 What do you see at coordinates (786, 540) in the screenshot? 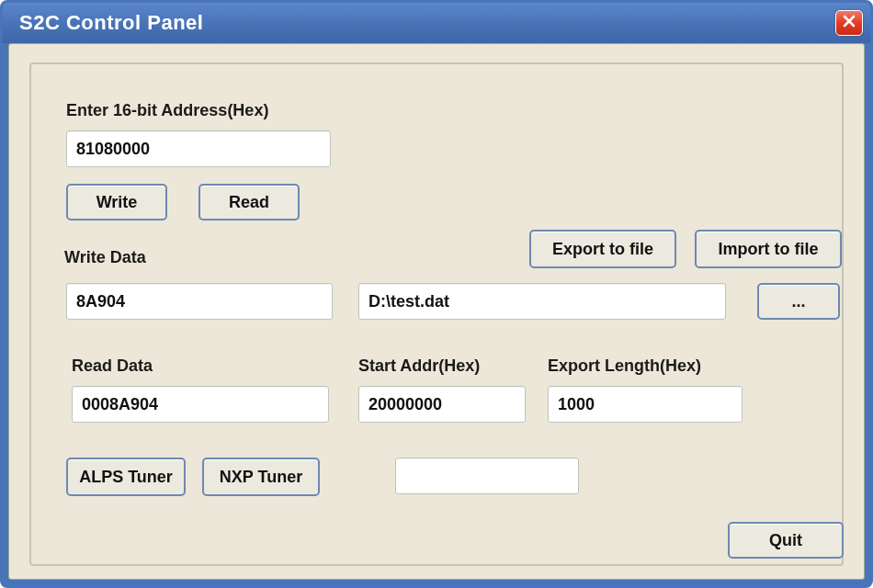
I see `quit-button: Quit` at bounding box center [786, 540].